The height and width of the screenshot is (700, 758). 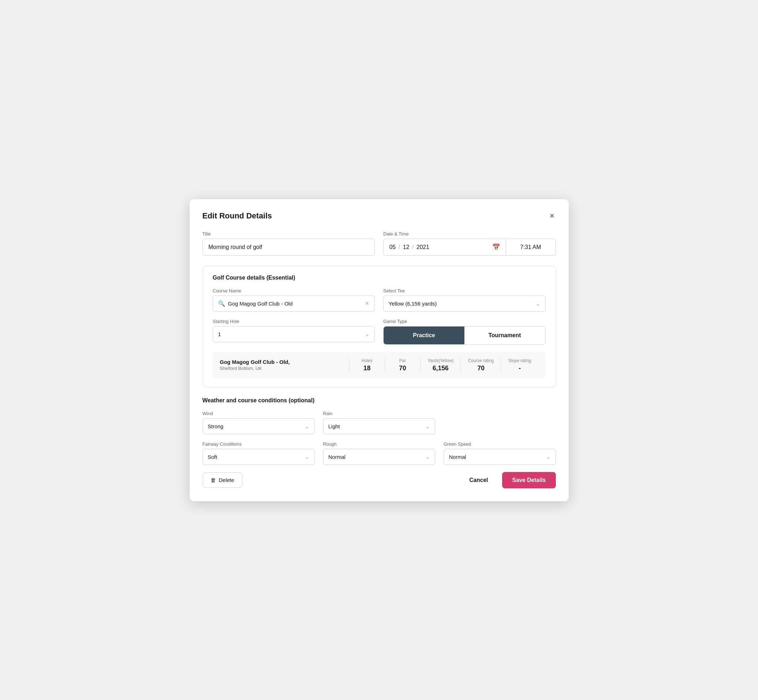 I want to click on game-type-group: Game Type Practice Tournament, so click(x=464, y=332).